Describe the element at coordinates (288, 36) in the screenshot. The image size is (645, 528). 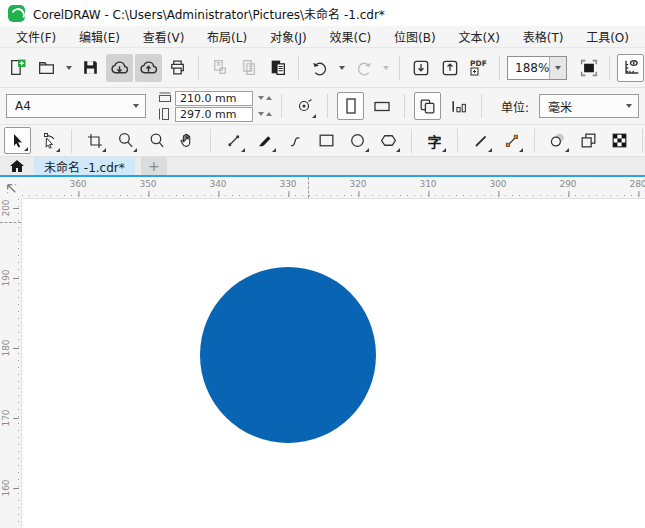
I see `menu-item-object: 对象(J)` at that location.